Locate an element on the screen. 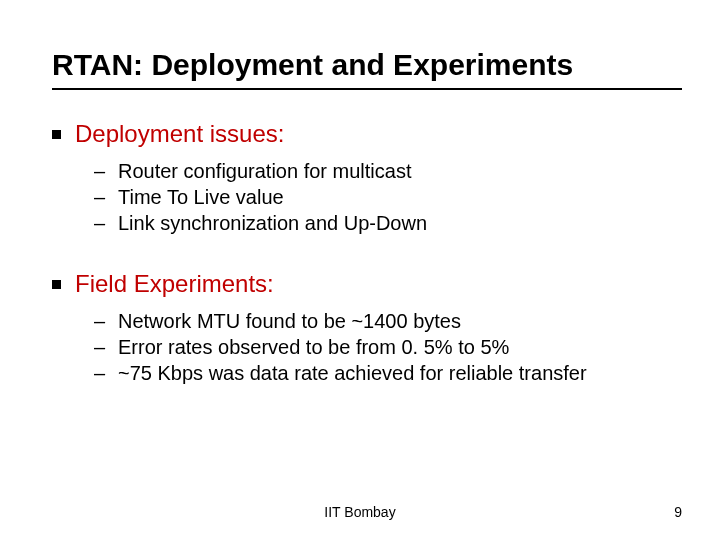 The image size is (720, 540). list-item: – ~75 Kbps was data rate achieved for re… is located at coordinates (388, 373).